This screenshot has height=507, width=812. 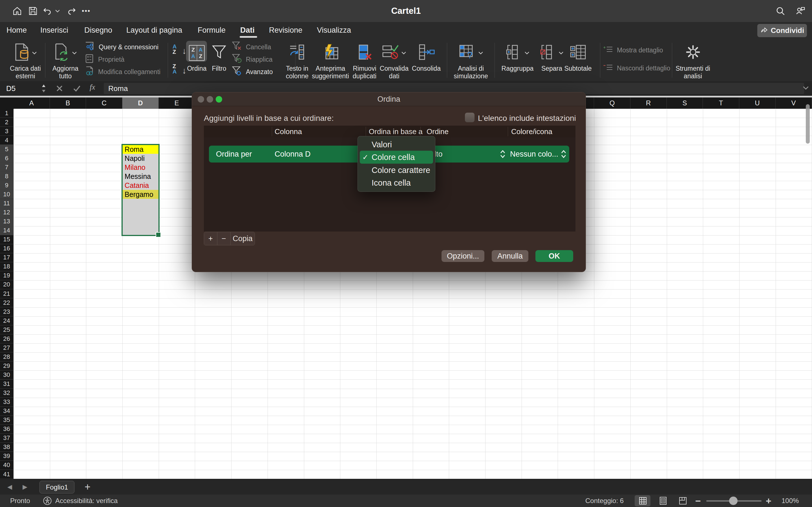 I want to click on row-header: 2, so click(x=7, y=122).